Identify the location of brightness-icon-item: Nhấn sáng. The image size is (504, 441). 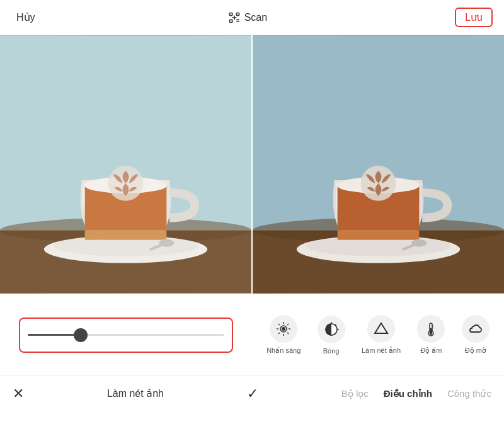
(284, 335).